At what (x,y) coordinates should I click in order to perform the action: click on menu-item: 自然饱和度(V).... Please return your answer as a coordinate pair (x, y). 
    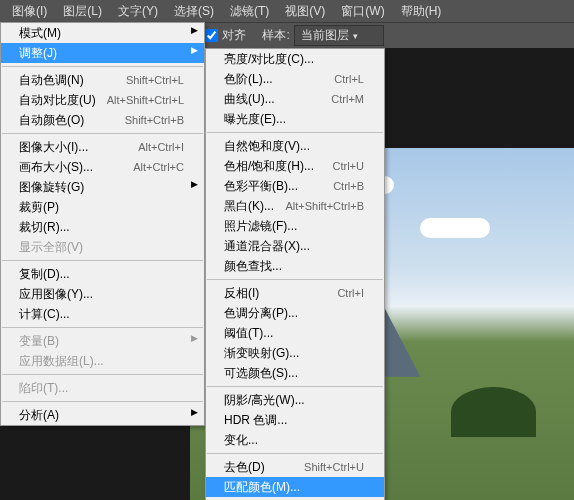
    Looking at the image, I should click on (295, 146).